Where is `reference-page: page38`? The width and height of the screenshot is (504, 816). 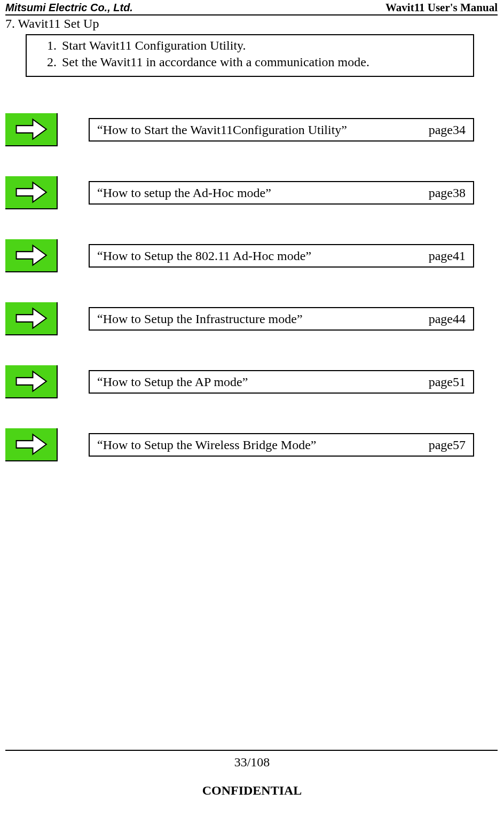
reference-page: page38 is located at coordinates (447, 193).